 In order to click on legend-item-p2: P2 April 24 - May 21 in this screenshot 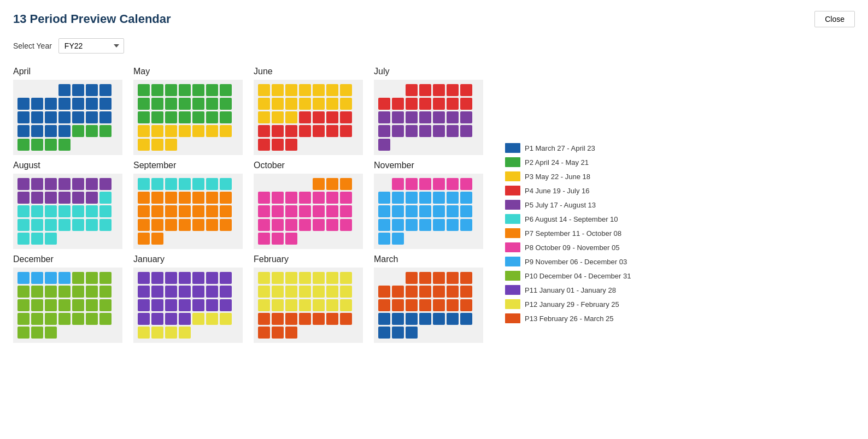, I will do `click(568, 162)`.